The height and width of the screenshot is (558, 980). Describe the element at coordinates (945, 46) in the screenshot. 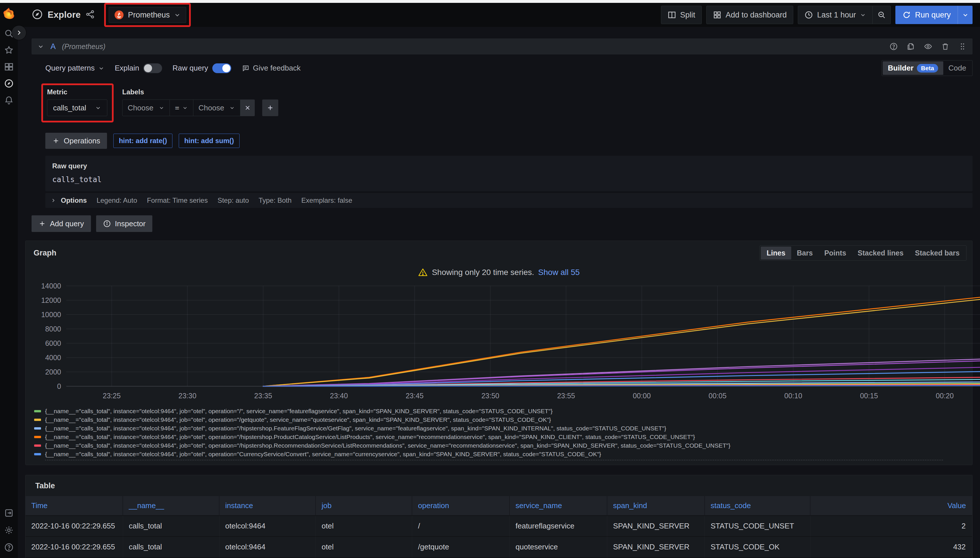

I see `delete-query-trash-icon` at that location.